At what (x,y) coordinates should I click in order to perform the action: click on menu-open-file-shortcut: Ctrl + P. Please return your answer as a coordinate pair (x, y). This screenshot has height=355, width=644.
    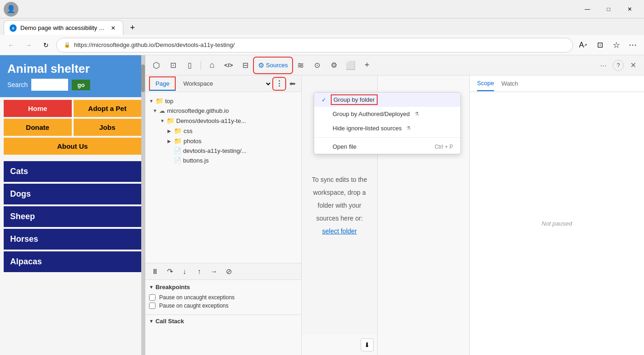
    Looking at the image, I should click on (444, 147).